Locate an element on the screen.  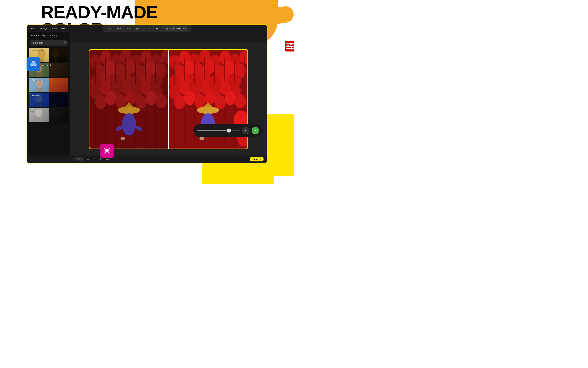
app-icon-pink is located at coordinates (107, 151).